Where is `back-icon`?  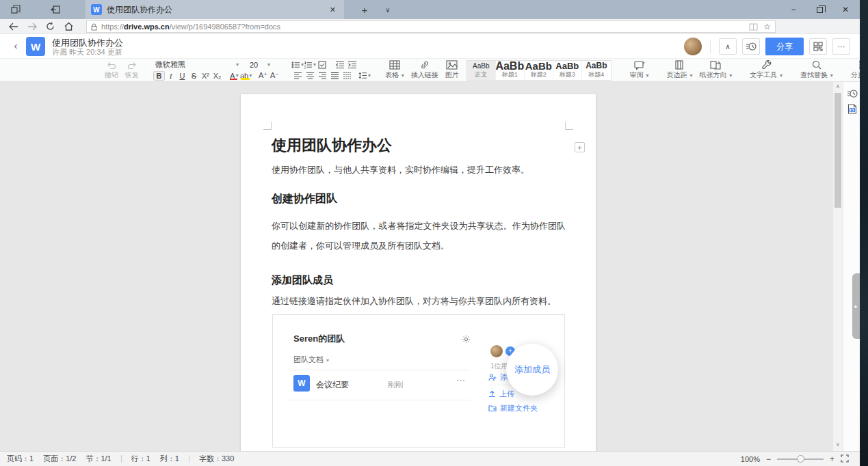
back-icon is located at coordinates (14, 27).